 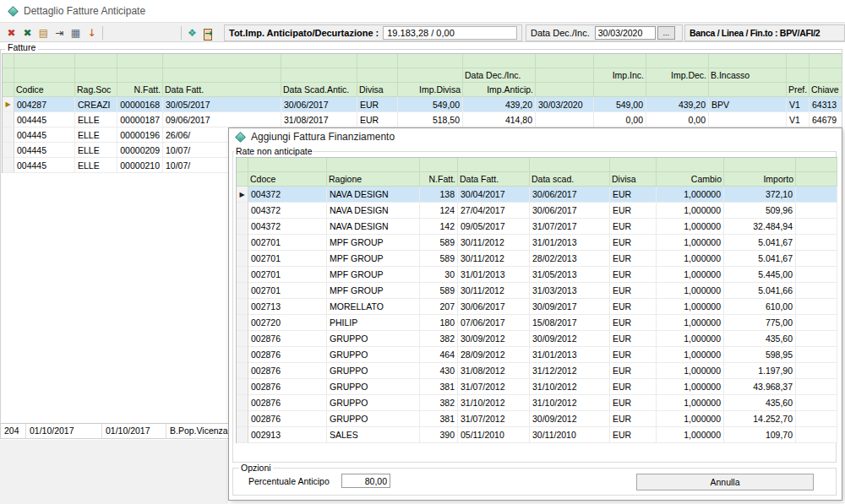 I want to click on exit-door-button: →, so click(x=208, y=34).